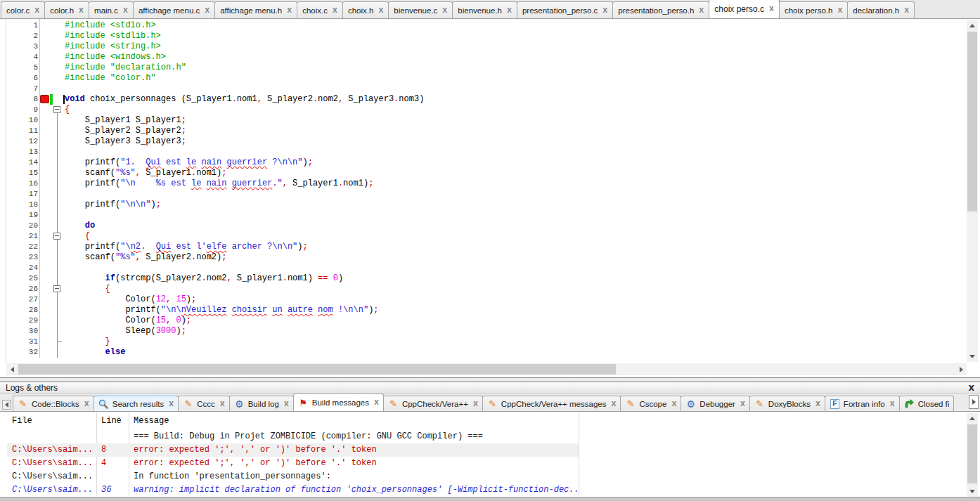  I want to click on logs-tab-search-results: Search resultsX, so click(136, 403).